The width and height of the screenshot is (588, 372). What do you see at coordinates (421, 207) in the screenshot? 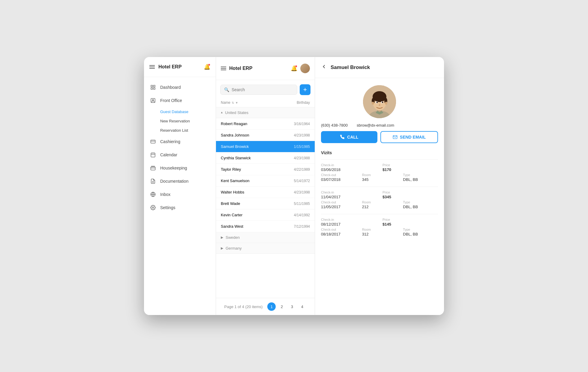
I see `type-value-2: DBL, BB` at bounding box center [421, 207].